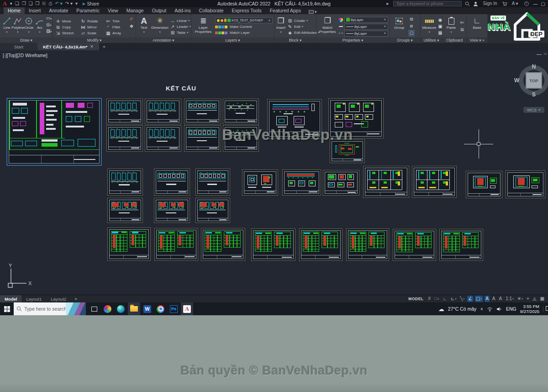 The height and width of the screenshot is (392, 548). Describe the element at coordinates (29, 26) in the screenshot. I see `circle-button: Circle▾` at that location.